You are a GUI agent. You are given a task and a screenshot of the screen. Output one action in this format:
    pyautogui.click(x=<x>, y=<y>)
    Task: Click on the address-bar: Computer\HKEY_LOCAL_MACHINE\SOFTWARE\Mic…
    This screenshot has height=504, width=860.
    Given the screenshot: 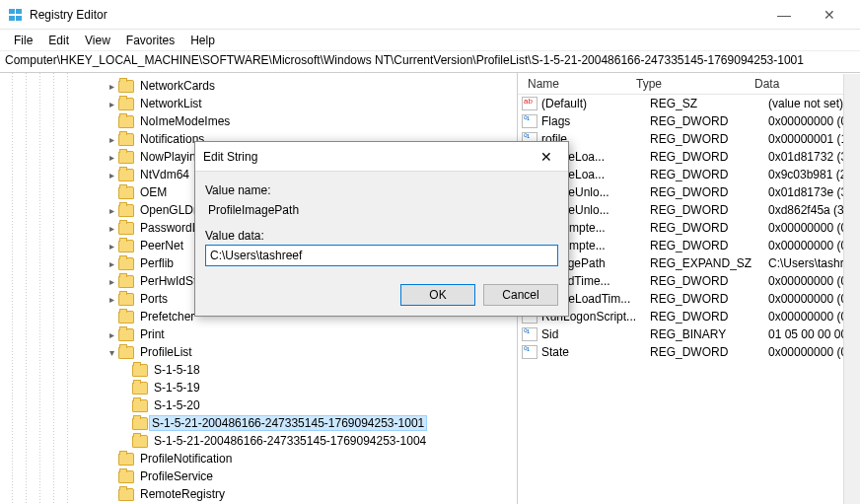 What is the action you would take?
    pyautogui.click(x=430, y=62)
    